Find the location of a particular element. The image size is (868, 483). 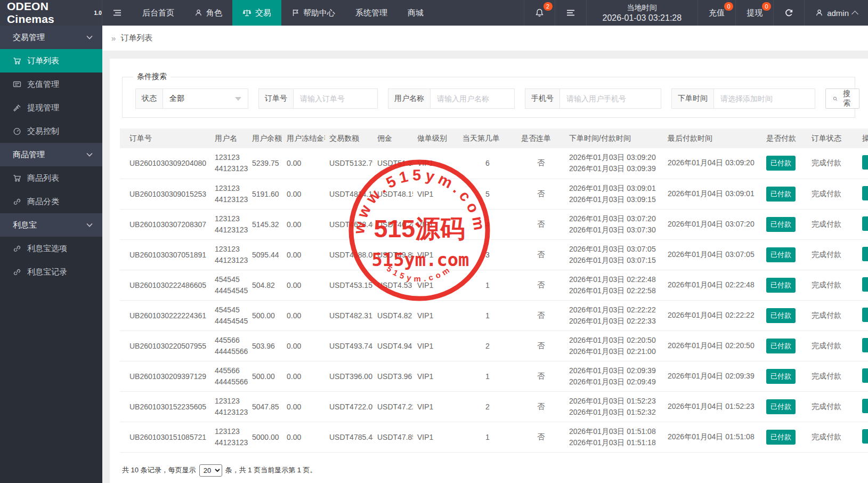

table-row: UB2601030307208307123123441231235145.320… is located at coordinates (494, 224).